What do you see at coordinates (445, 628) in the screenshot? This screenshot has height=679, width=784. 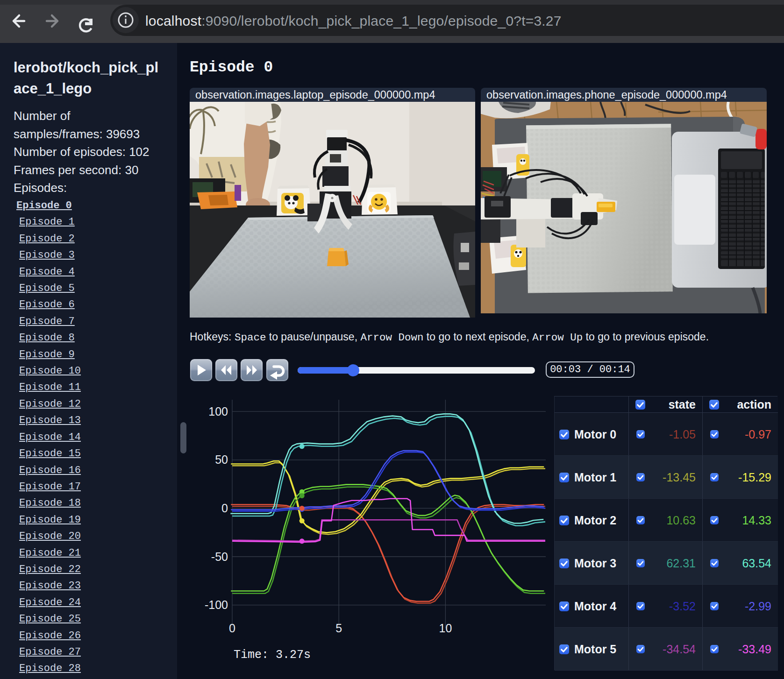 I see `svg-text: 10` at bounding box center [445, 628].